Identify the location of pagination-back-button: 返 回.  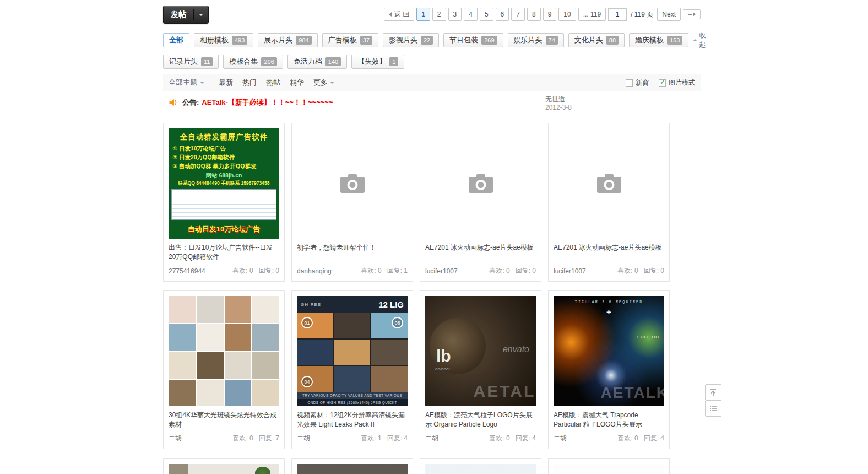
(399, 14).